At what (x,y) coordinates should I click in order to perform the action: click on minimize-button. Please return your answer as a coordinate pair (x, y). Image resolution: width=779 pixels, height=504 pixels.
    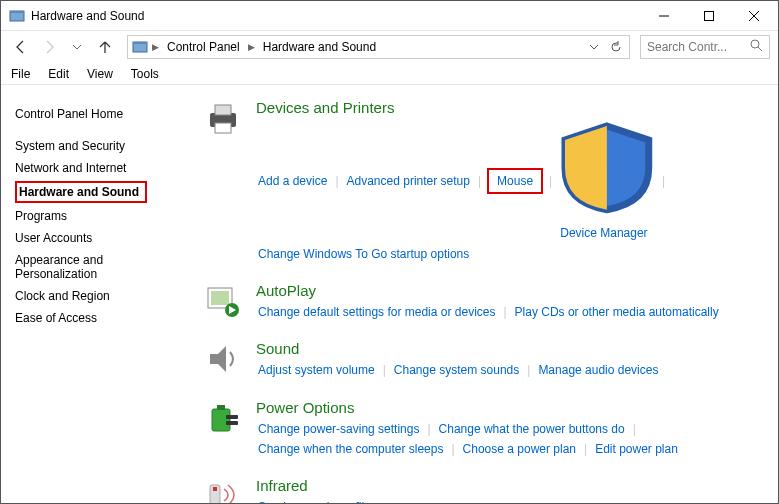
    Looking at the image, I should click on (664, 16).